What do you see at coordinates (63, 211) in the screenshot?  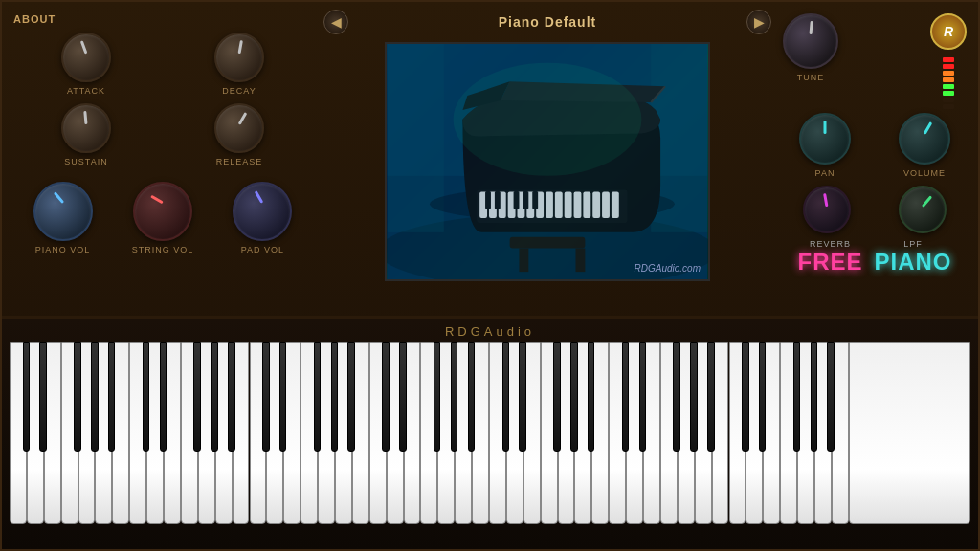 I see `piano-vol-knob` at bounding box center [63, 211].